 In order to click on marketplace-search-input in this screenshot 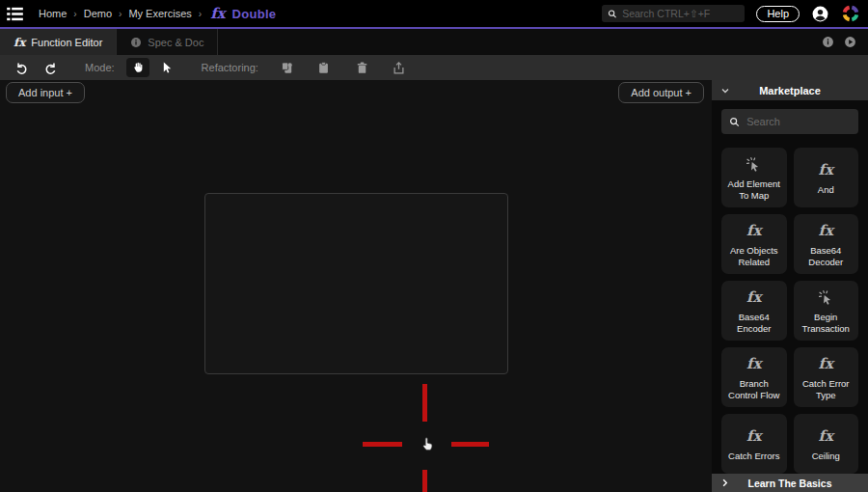, I will do `click(799, 122)`.